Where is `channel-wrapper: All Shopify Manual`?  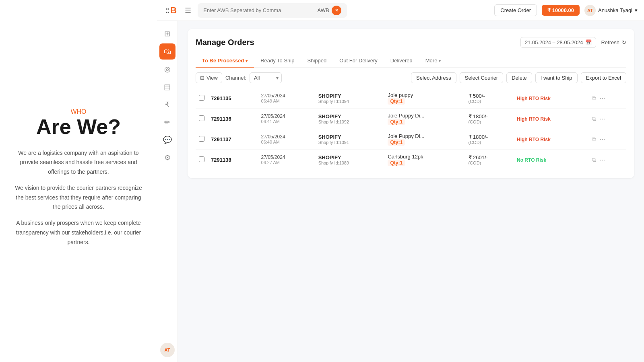
channel-wrapper: All Shopify Manual is located at coordinates (266, 78).